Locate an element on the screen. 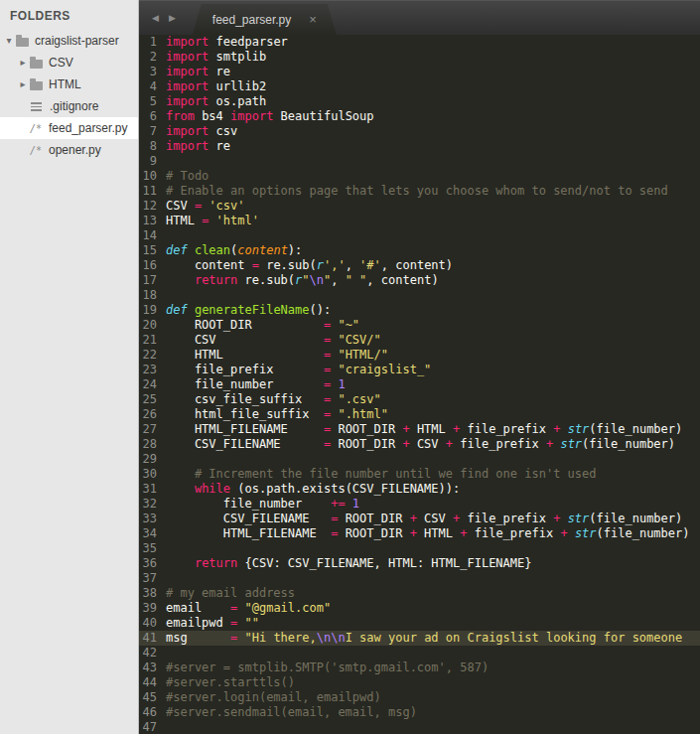 This screenshot has height=734, width=700. tab-feed-parser: feed_parser.py × is located at coordinates (264, 20).